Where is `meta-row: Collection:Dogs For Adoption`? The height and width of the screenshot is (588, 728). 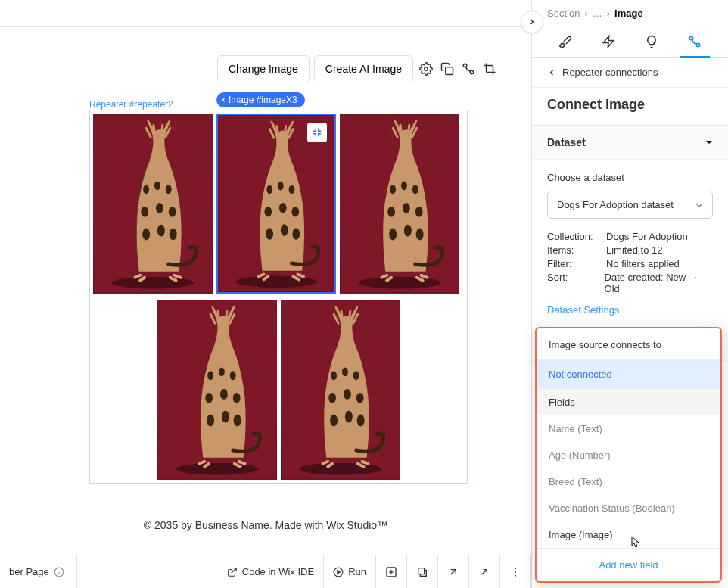
meta-row: Collection:Dogs For Adoption is located at coordinates (630, 236).